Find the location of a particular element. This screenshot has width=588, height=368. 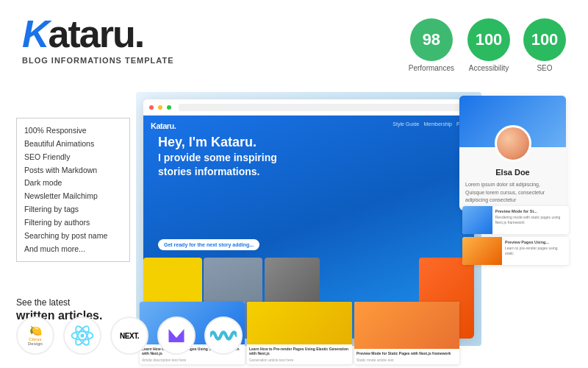

score-seo: 100 SEO is located at coordinates (545, 46).